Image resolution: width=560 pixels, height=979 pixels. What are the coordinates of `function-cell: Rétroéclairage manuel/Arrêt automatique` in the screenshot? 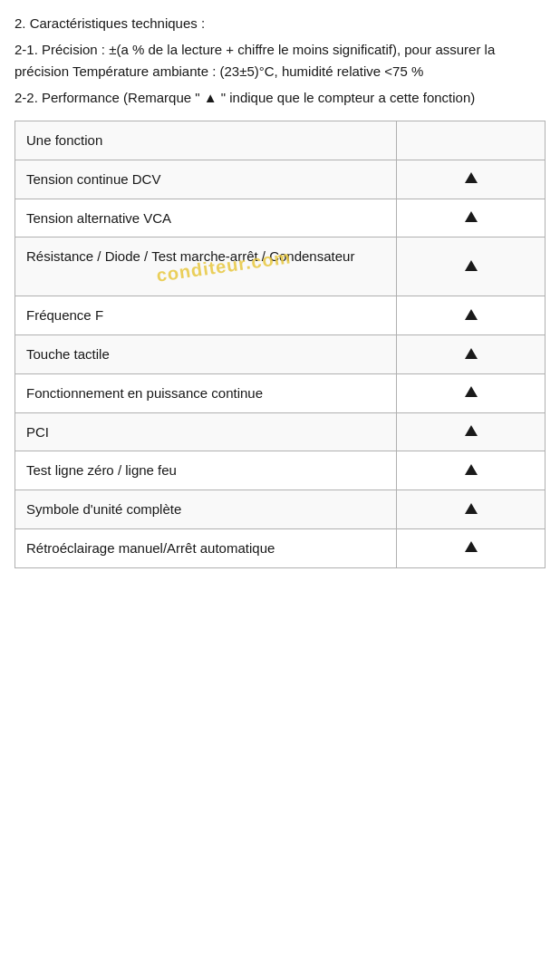 It's located at (207, 548).